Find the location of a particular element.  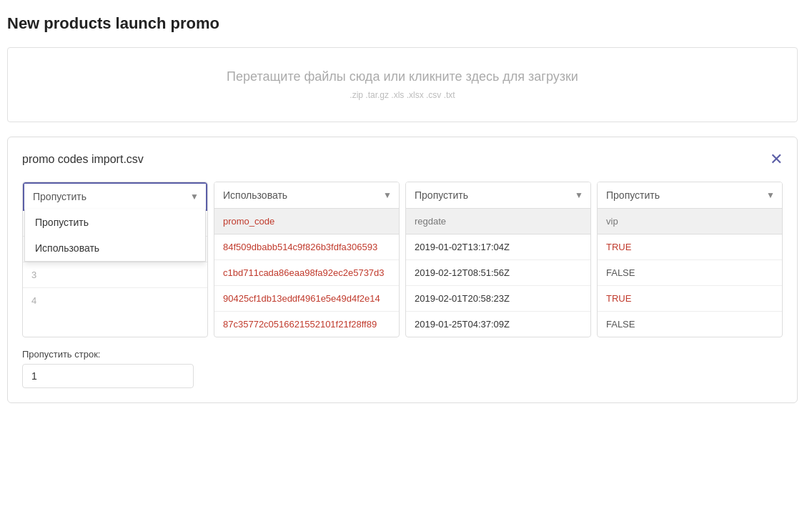

col4-select-wrapper: Пропустить Использовать ▼ is located at coordinates (690, 196).